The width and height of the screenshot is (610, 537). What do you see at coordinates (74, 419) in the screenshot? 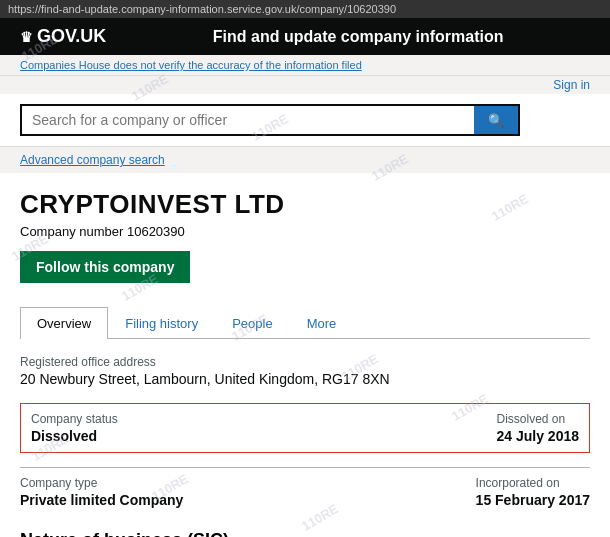
I see `company-status-label: Company status` at bounding box center [74, 419].